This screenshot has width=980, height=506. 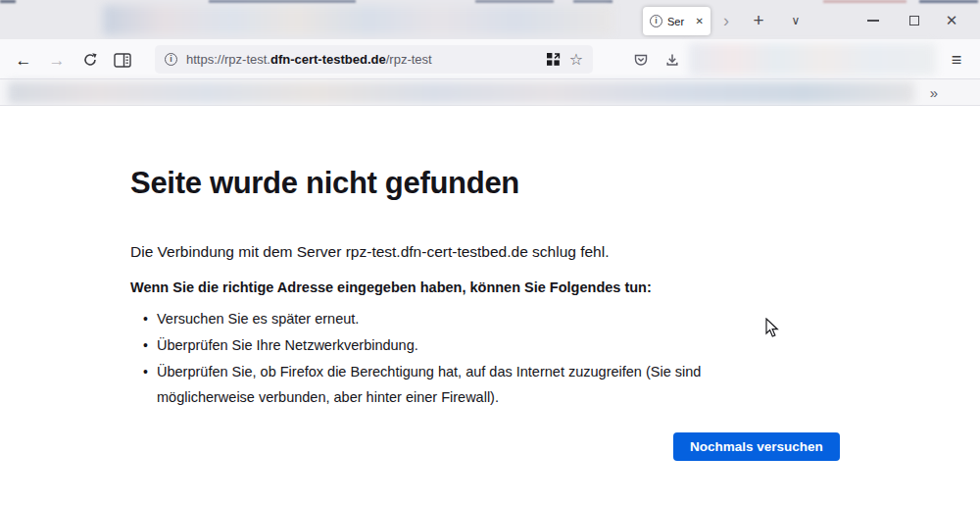 What do you see at coordinates (461, 92) in the screenshot?
I see `blurred-bookmarks-region` at bounding box center [461, 92].